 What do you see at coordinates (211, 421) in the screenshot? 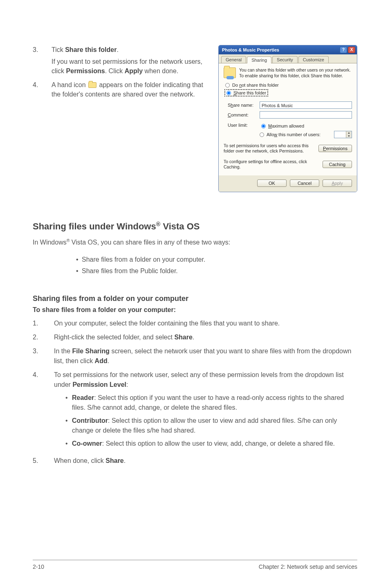
I see `inner-bullet-list: Reader: Select this option if you want t…` at bounding box center [211, 421].